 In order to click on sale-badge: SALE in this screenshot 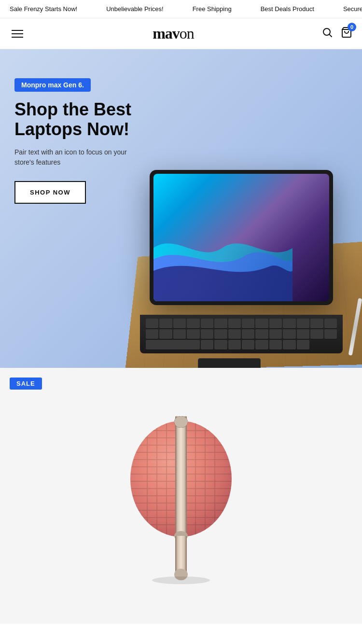, I will do `click(26, 383)`.